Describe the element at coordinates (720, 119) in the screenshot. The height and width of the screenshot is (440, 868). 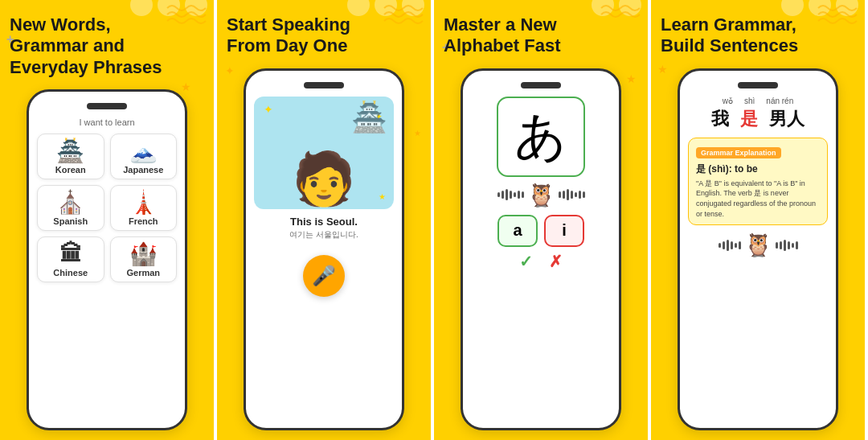
I see `hanzi-wo: 我` at that location.